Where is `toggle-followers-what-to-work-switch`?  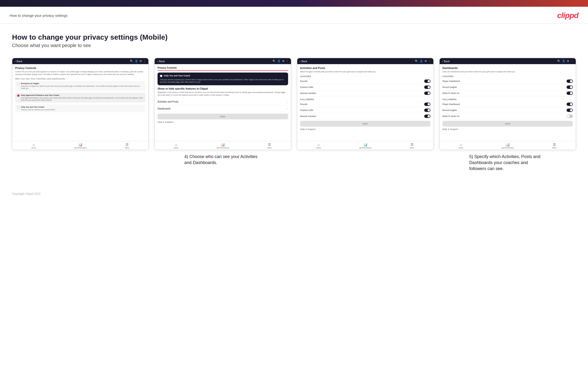 toggle-followers-what-to-work-switch is located at coordinates (570, 116).